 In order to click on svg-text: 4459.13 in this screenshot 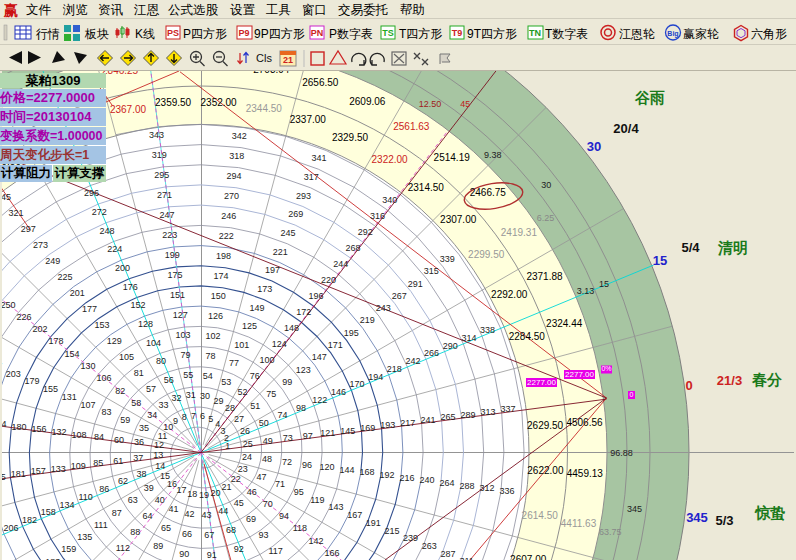, I will do `click(586, 474)`.